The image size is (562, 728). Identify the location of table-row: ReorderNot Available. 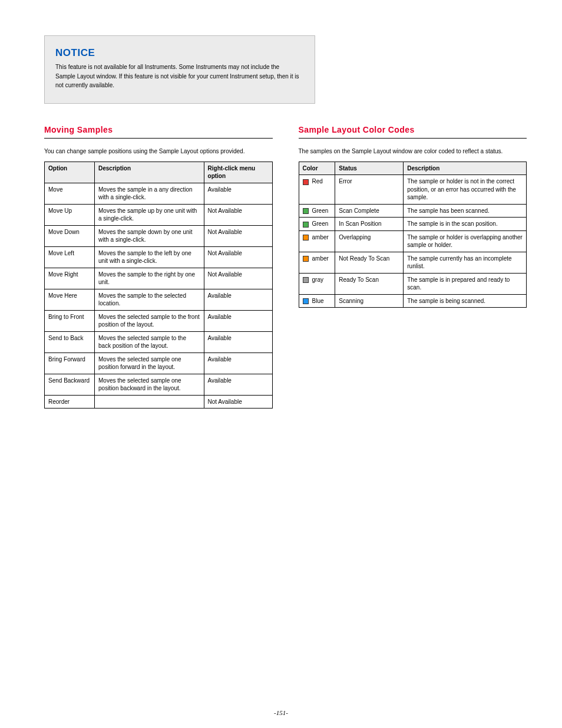
(159, 402).